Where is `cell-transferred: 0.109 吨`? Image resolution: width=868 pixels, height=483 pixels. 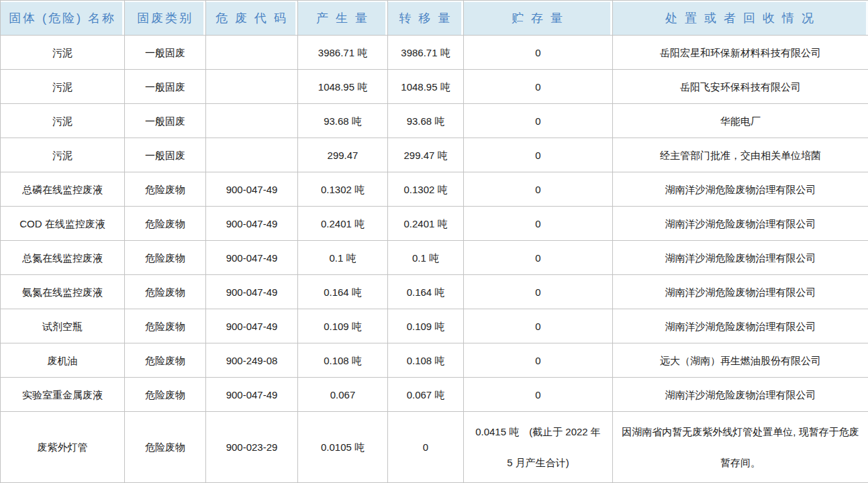 cell-transferred: 0.109 吨 is located at coordinates (426, 326).